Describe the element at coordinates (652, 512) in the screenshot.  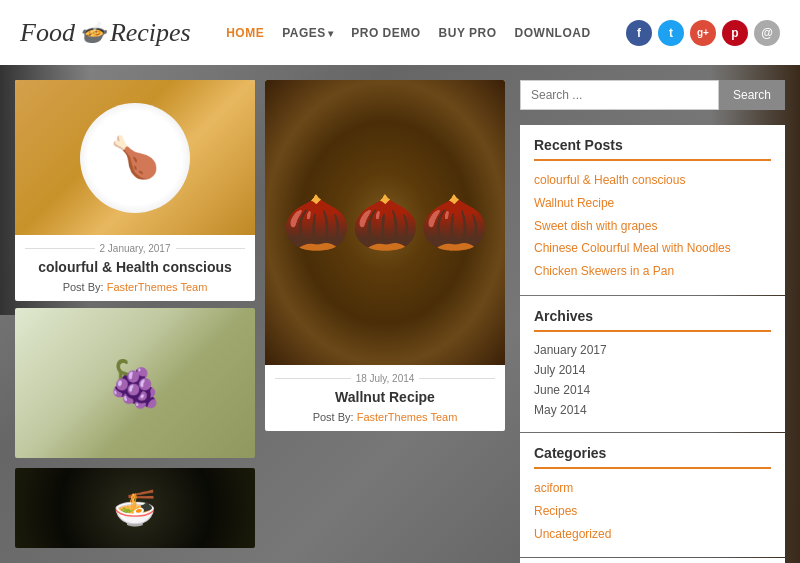
I see `category-2: Recipes` at that location.